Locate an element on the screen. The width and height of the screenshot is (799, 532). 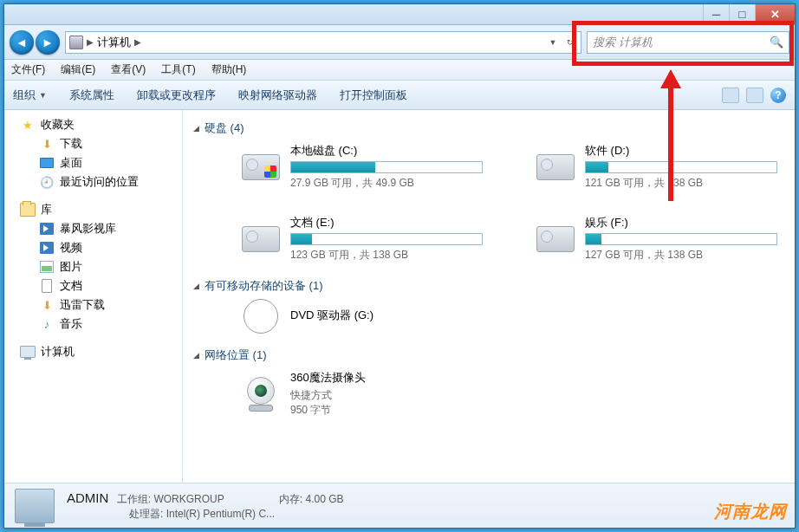
titlebar: ─ □ ✕ is located at coordinates (400, 15).